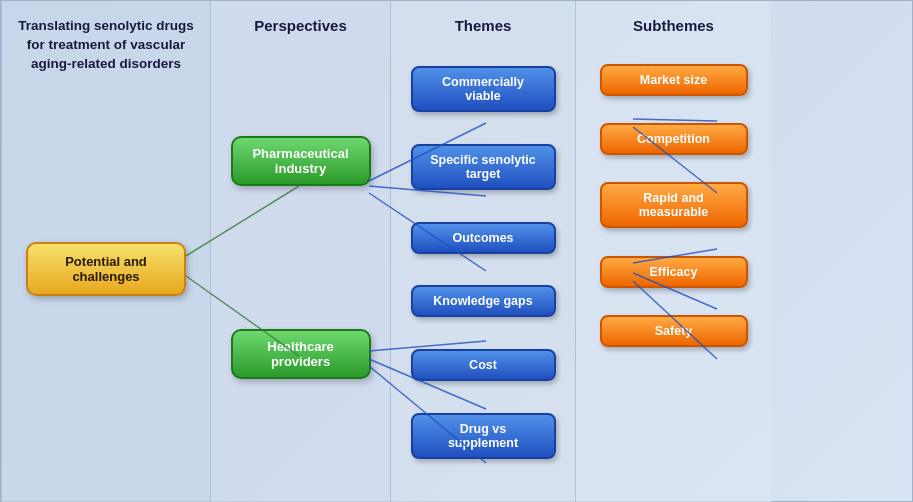 The image size is (913, 502). Describe the element at coordinates (106, 269) in the screenshot. I see `central-node: Potential and challenges` at that location.